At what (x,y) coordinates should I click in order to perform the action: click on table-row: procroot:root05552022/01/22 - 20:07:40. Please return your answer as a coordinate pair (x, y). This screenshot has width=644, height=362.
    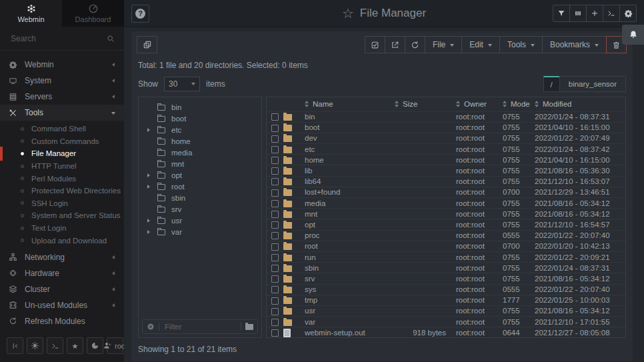
    Looking at the image, I should click on (446, 235).